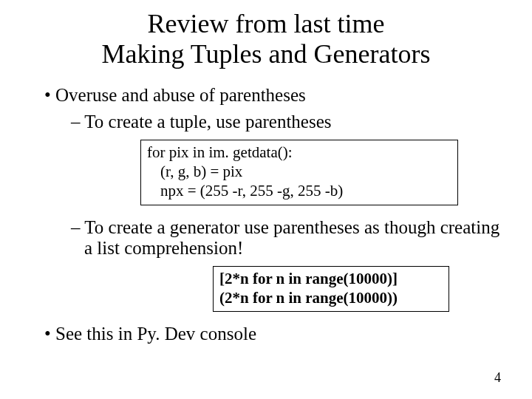  Describe the element at coordinates (331, 298) in the screenshot. I see `code-line: (2*n for n in range(10000))` at that location.